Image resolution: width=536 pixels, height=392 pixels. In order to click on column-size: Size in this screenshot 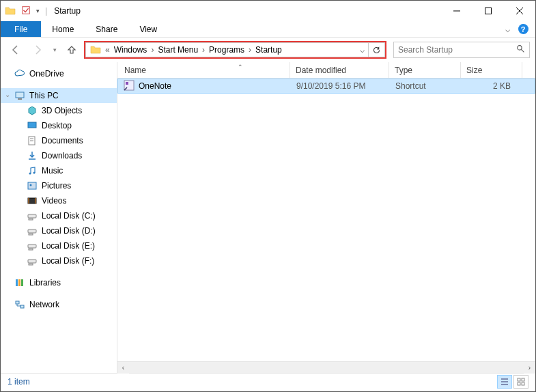, I will do `click(492, 70)`.